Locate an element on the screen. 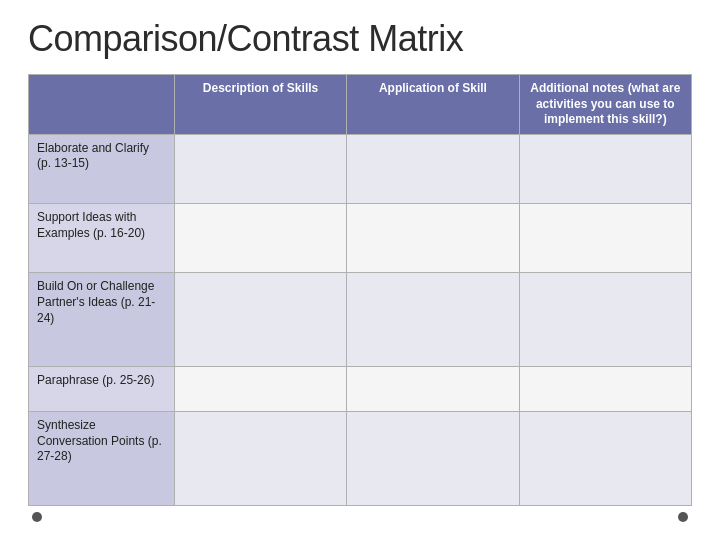  row-label: Paraphrase (p. 25-26) is located at coordinates (102, 390).